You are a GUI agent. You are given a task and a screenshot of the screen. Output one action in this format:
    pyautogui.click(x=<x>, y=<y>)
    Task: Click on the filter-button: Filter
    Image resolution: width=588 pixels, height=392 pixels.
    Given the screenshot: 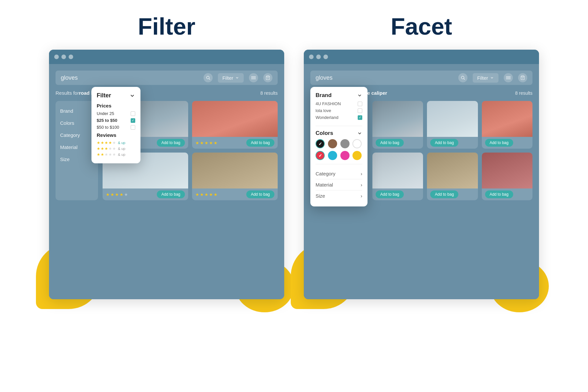 What is the action you would take?
    pyautogui.click(x=231, y=78)
    